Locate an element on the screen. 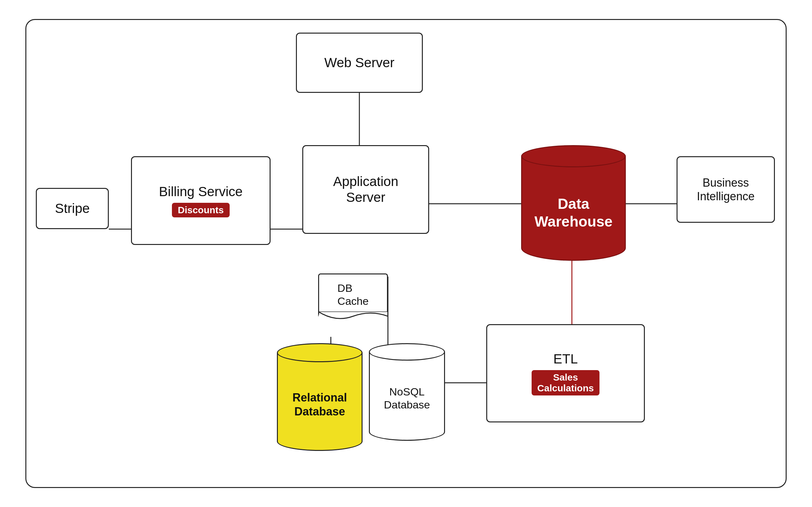 This screenshot has height=507, width=812. billing-service-node: Billing Service Discounts is located at coordinates (201, 201).